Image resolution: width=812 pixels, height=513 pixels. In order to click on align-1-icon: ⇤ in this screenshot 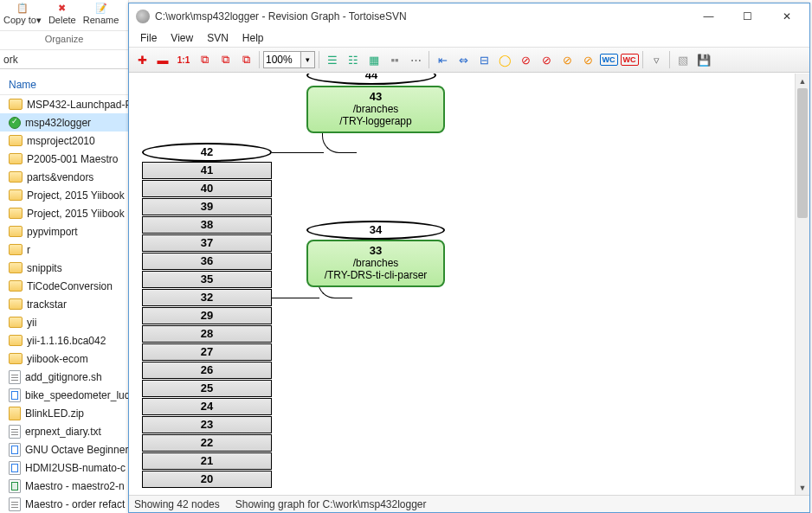, I will do `click(442, 60)`.